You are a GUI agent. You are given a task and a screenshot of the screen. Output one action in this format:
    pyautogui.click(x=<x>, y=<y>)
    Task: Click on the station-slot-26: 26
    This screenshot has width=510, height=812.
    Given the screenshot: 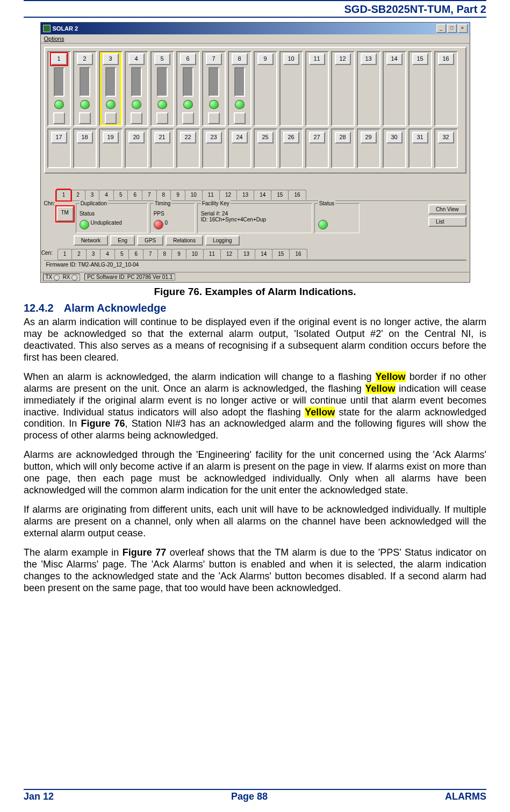 What is the action you would take?
    pyautogui.click(x=291, y=148)
    